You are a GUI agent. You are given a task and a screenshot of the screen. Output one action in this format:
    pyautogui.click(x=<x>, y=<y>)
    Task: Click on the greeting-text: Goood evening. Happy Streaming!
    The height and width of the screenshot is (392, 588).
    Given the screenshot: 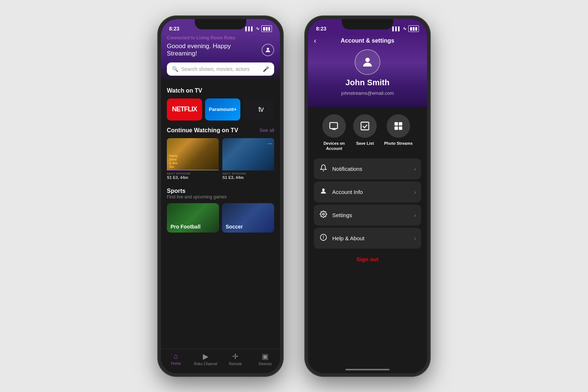 What is the action you would take?
    pyautogui.click(x=214, y=50)
    